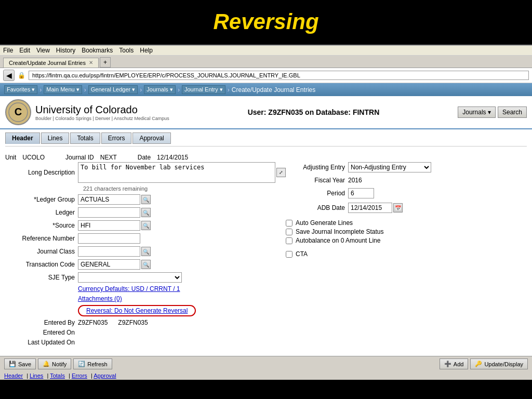 The image size is (532, 399). I want to click on ledger-group-lookup-icon: 🔍, so click(146, 200).